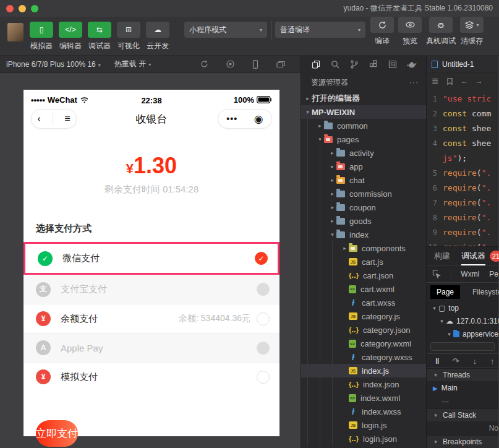 The width and height of the screenshot is (499, 448). Describe the element at coordinates (463, 99) in the screenshot. I see `code-line: 1"use stric` at that location.